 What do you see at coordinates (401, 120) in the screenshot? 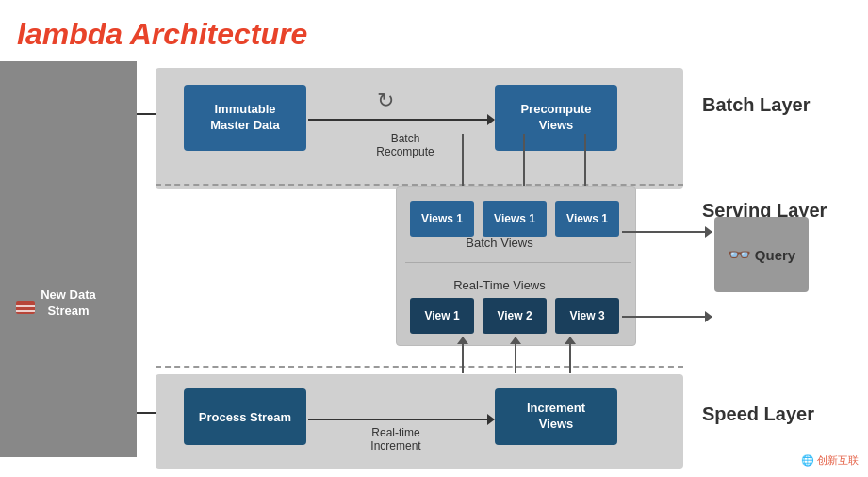
I see `batch-arrow` at bounding box center [401, 120].